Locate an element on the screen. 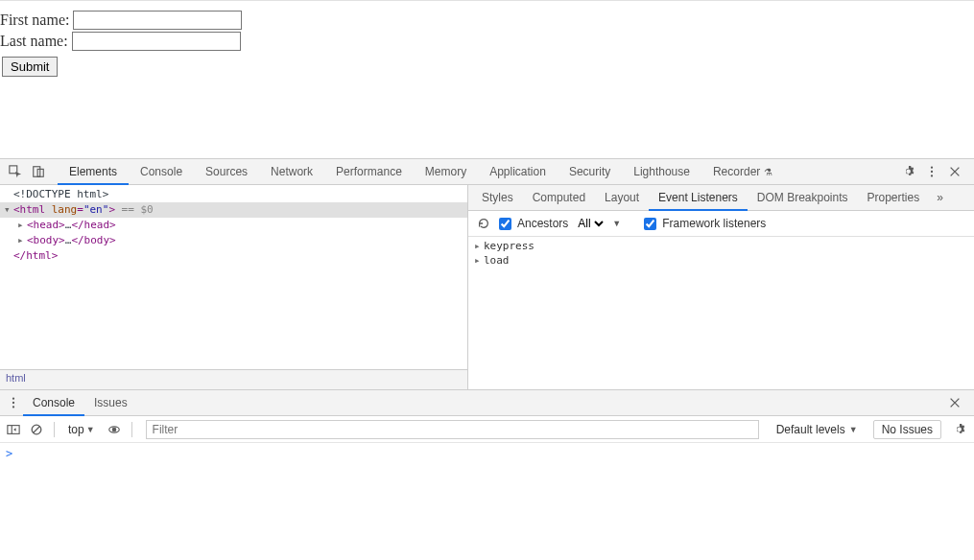 This screenshot has width=974, height=560. device-toolbar-icon is located at coordinates (38, 172).